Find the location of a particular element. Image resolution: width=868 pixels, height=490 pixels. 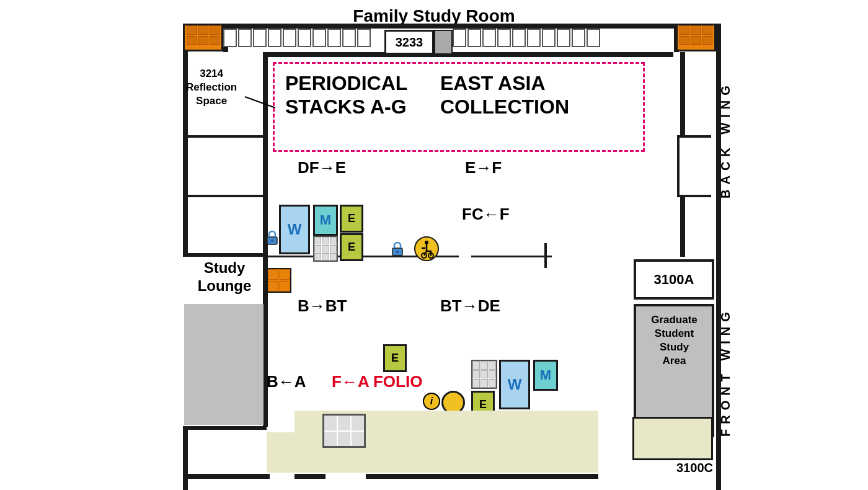

reflection-arrow-line is located at coordinates (260, 102).